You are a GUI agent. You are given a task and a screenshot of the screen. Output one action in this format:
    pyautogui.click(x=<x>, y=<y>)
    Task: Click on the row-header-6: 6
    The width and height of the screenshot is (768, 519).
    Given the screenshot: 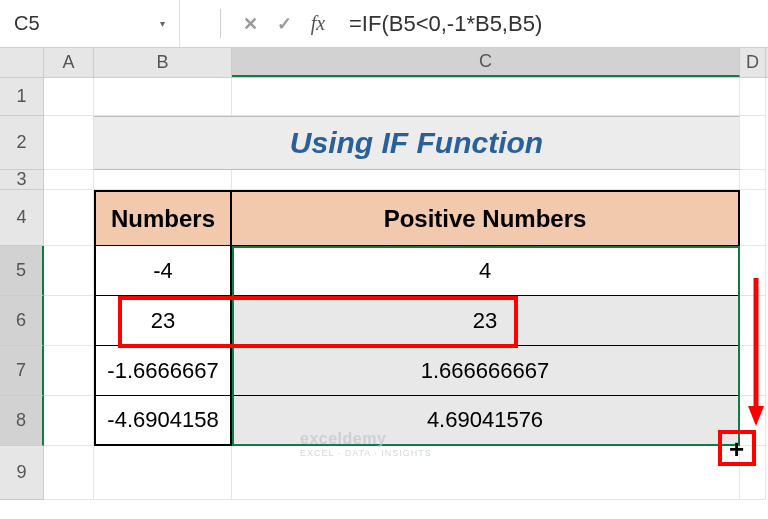 What is the action you would take?
    pyautogui.click(x=22, y=321)
    